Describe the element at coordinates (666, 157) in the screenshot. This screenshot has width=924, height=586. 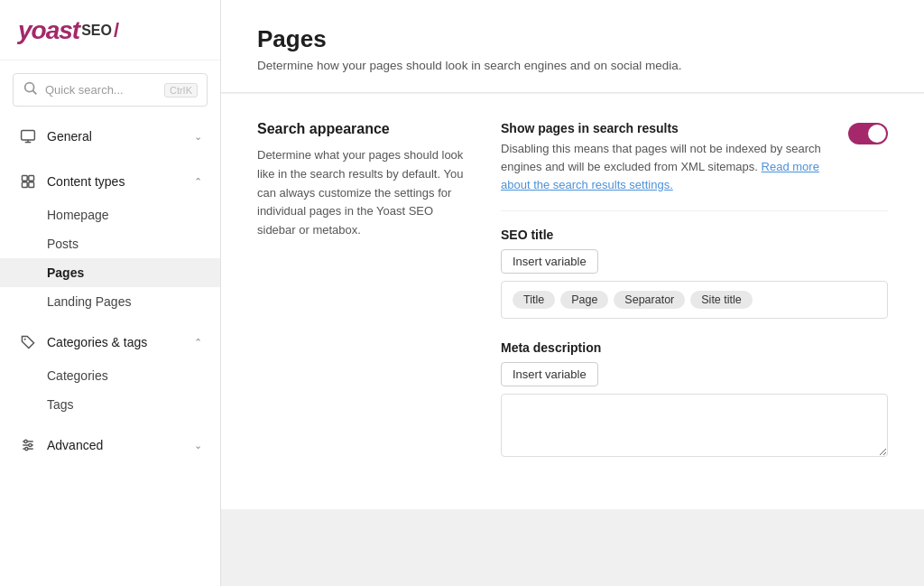
I see `show-in-results-text: Show pages in search results Disabling t…` at that location.